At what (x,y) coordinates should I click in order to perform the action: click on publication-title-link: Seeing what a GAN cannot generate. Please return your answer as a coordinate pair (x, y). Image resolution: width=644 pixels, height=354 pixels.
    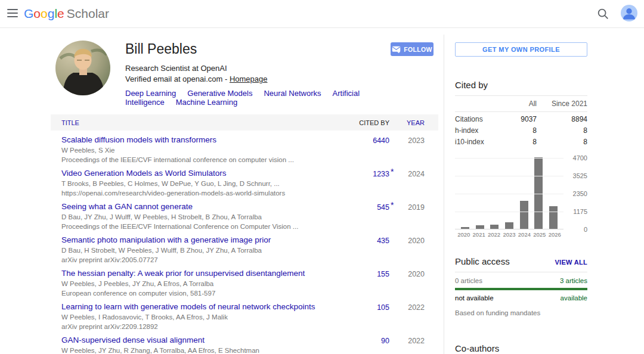
    Looking at the image, I should click on (202, 207).